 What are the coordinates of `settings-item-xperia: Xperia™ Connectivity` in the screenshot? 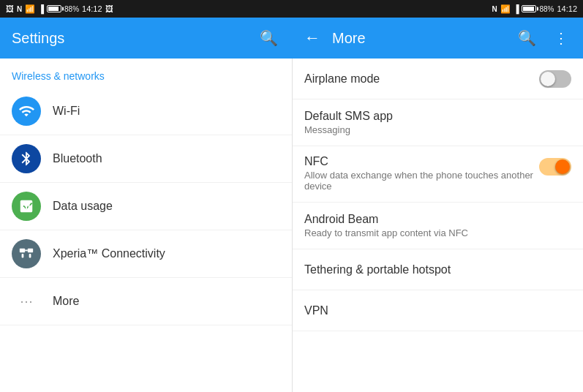 It's located at (146, 255).